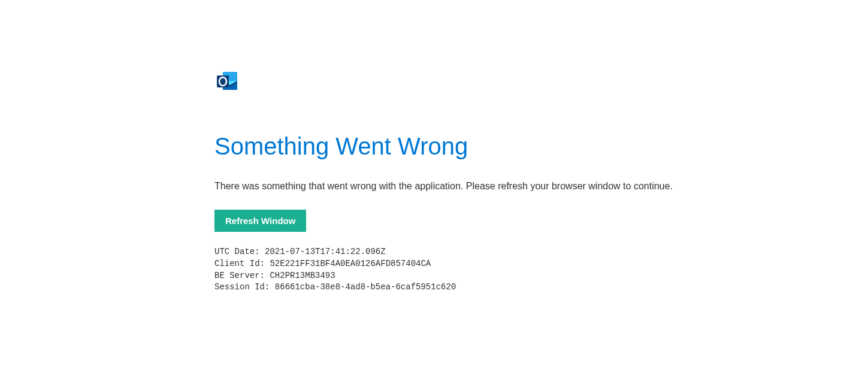 This screenshot has height=384, width=868. Describe the element at coordinates (302, 276) in the screenshot. I see `be-server-value: CH2PR13MB3493` at that location.